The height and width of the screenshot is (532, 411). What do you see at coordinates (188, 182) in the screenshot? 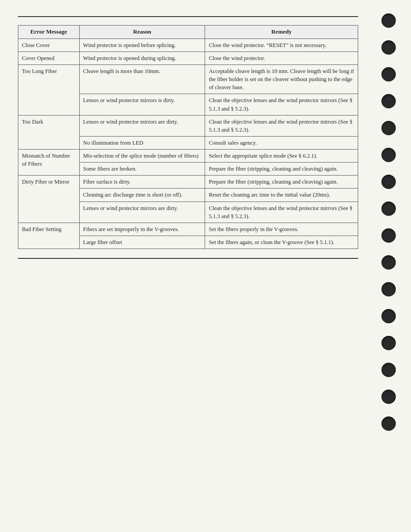
I see `table-row: Dirty Fiber or MirrorFiber surface is di…` at bounding box center [188, 182].